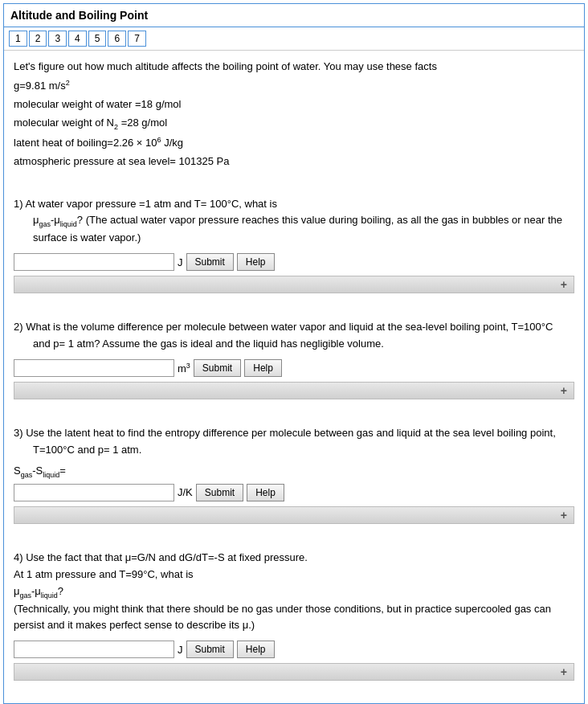  I want to click on question-4-input, so click(94, 649).